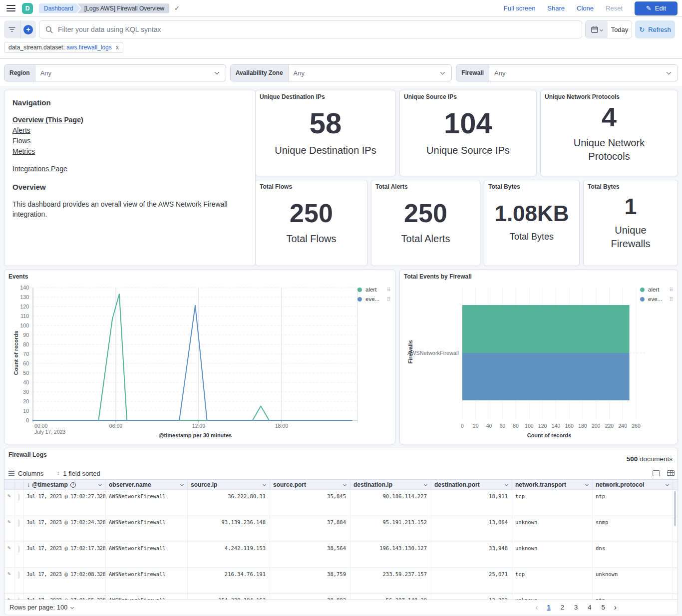 Image resolution: width=682 pixels, height=616 pixels. Describe the element at coordinates (438, 277) in the screenshot. I see `panel-title: Total Events by Firewall` at that location.